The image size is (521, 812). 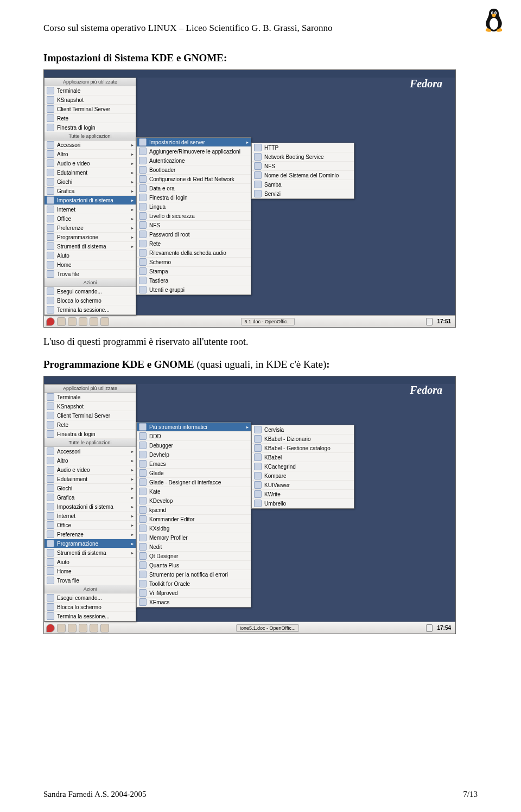 I want to click on menu-item: KXsldbg, so click(x=194, y=528).